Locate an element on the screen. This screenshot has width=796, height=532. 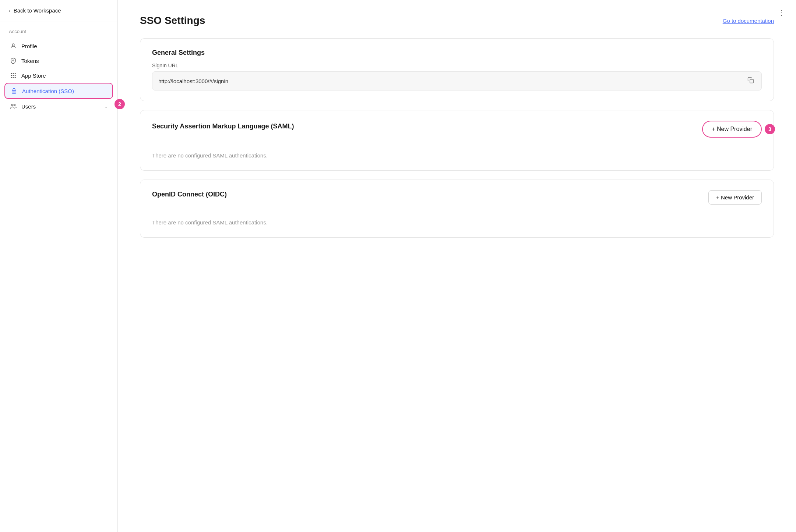
oidc-card: OpenID Connect (OIDC) + New Provider The… is located at coordinates (457, 209).